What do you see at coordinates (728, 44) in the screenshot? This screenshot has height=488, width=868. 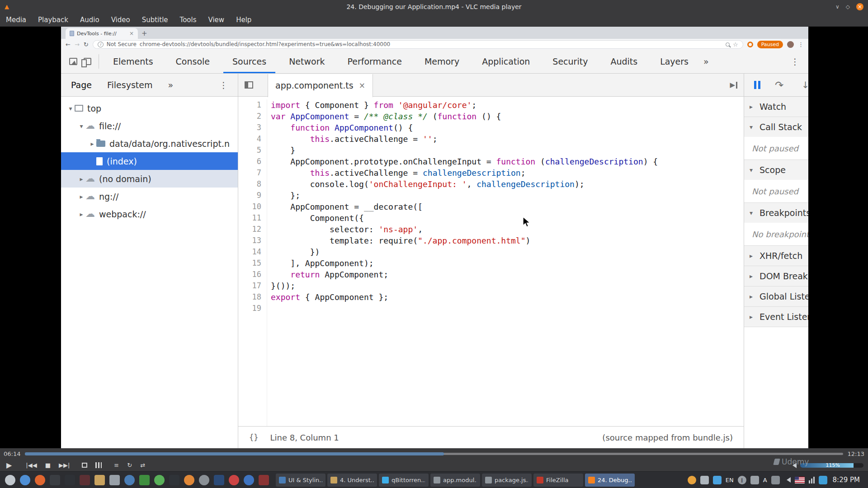 I see `zoom-icon` at bounding box center [728, 44].